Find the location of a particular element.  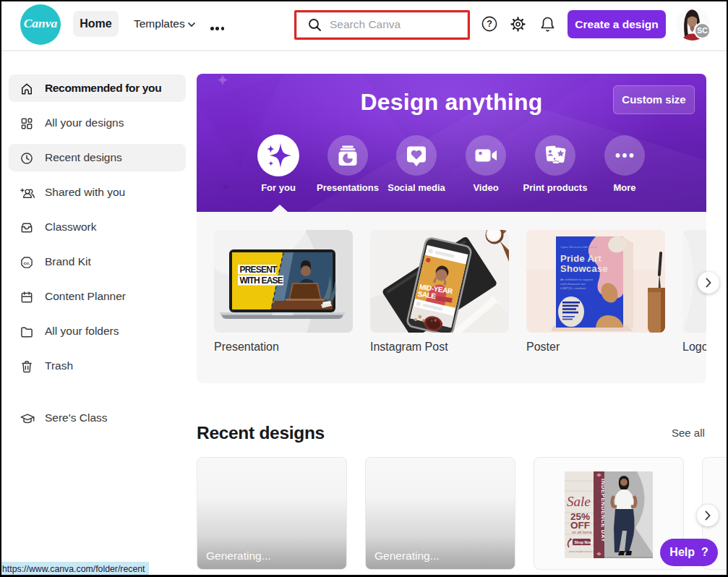

svg-text: Showcase is located at coordinates (584, 269).